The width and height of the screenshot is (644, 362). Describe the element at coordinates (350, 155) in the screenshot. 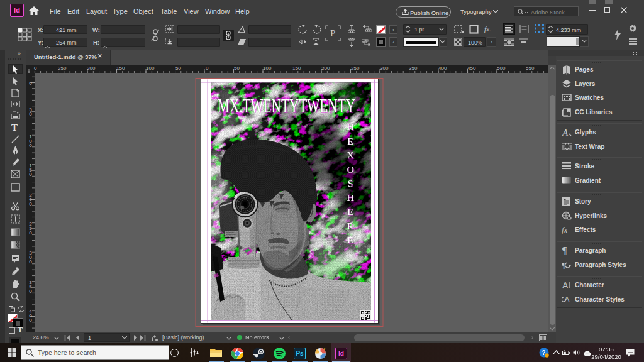

I see `svg-text: X` at that location.